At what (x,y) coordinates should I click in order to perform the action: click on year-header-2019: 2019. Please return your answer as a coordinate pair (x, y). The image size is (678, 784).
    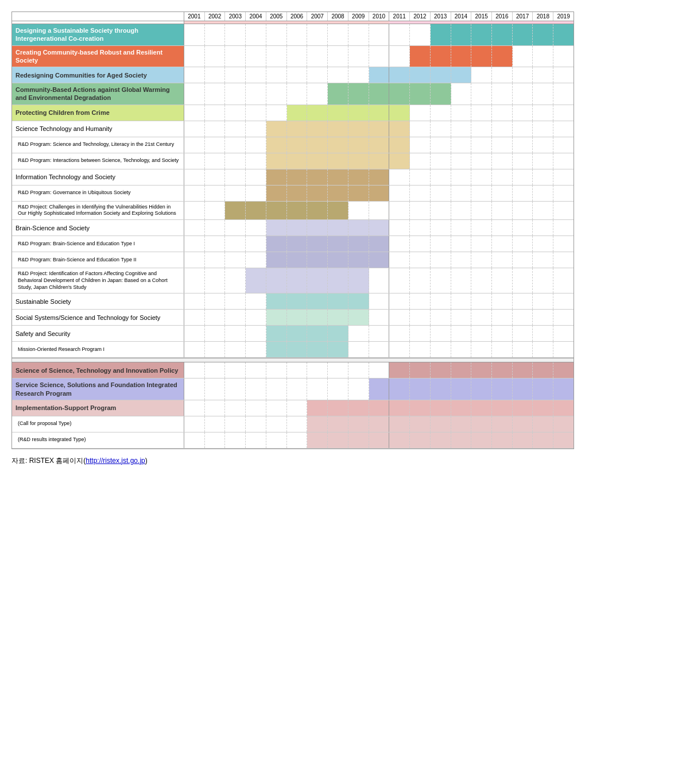
    Looking at the image, I should click on (564, 16).